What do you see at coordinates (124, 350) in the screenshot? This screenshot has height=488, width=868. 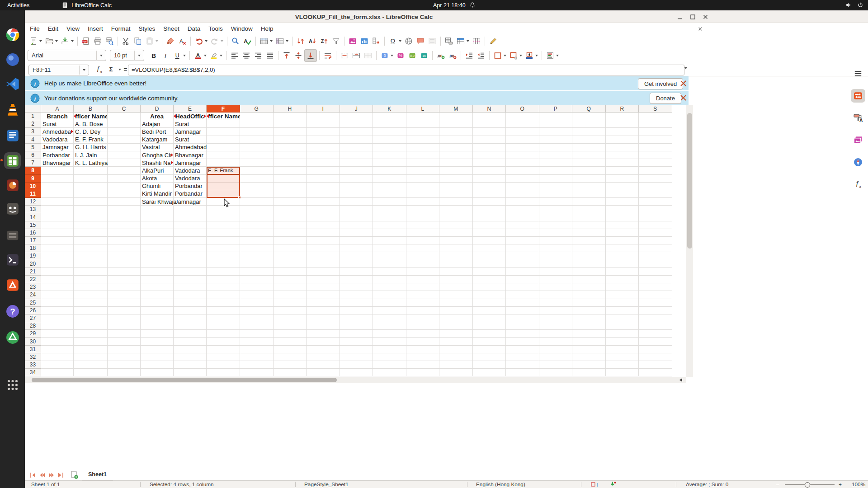 I see `cell-C31` at bounding box center [124, 350].